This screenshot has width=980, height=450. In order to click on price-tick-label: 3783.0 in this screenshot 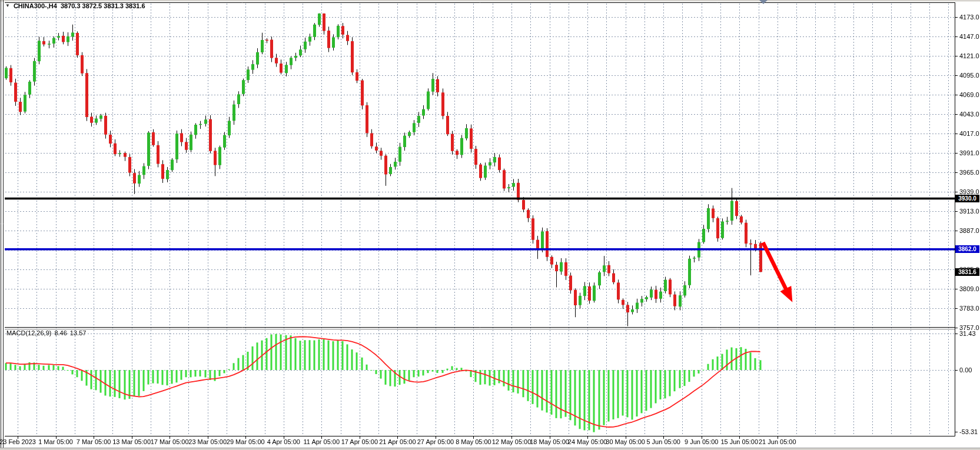, I will do `click(969, 308)`.